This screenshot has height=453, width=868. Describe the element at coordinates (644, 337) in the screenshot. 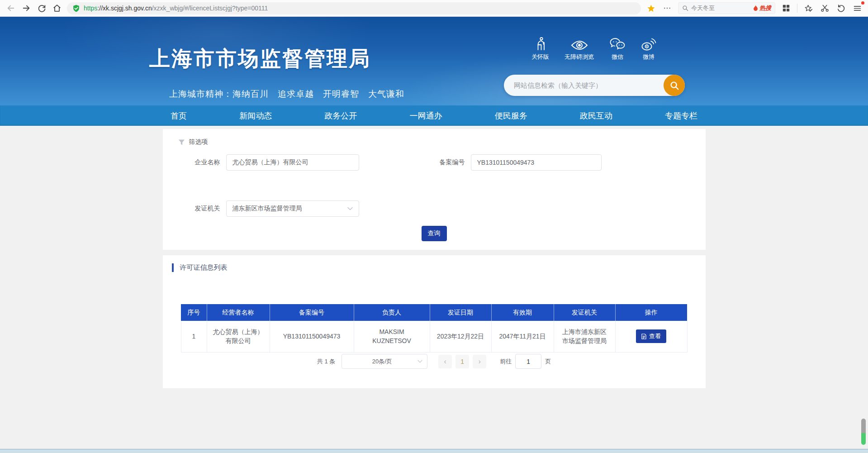

I see `document-icon` at that location.